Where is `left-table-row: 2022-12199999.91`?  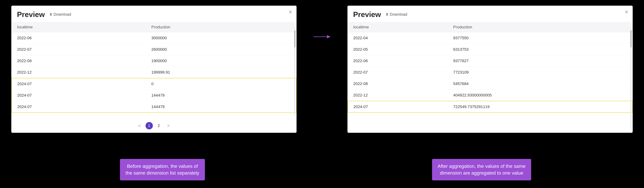 left-table-row: 2022-12199999.91 is located at coordinates (154, 72).